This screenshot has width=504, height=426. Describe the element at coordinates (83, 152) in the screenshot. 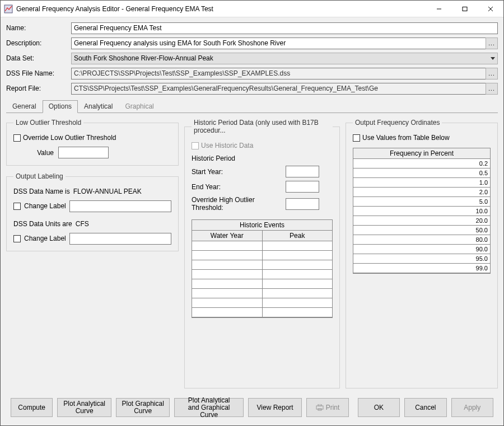

I see `low-outlier-value-input` at that location.